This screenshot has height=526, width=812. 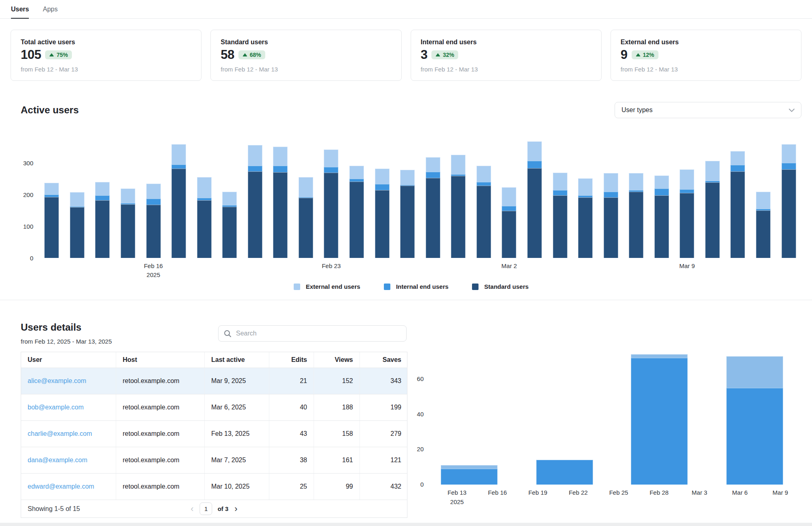 I want to click on stat-card-period: from Feb 12 - Mar 13, so click(x=306, y=69).